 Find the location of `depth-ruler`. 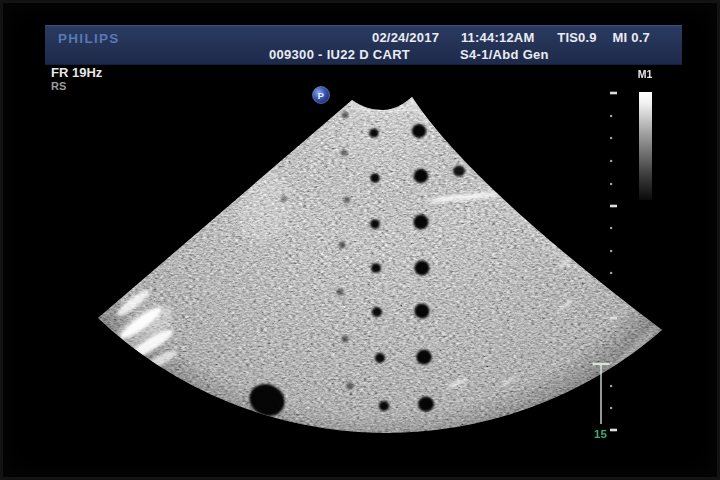

depth-ruler is located at coordinates (614, 262).